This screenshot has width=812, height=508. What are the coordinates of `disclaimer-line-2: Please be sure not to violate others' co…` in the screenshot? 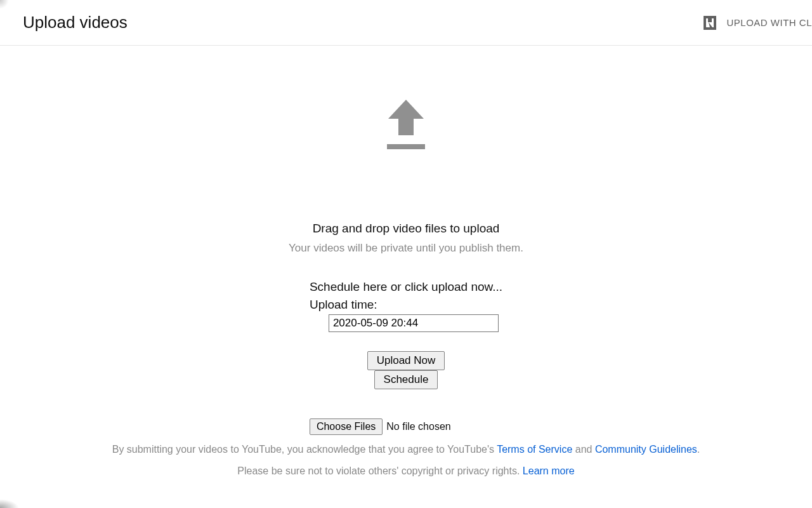 It's located at (406, 471).